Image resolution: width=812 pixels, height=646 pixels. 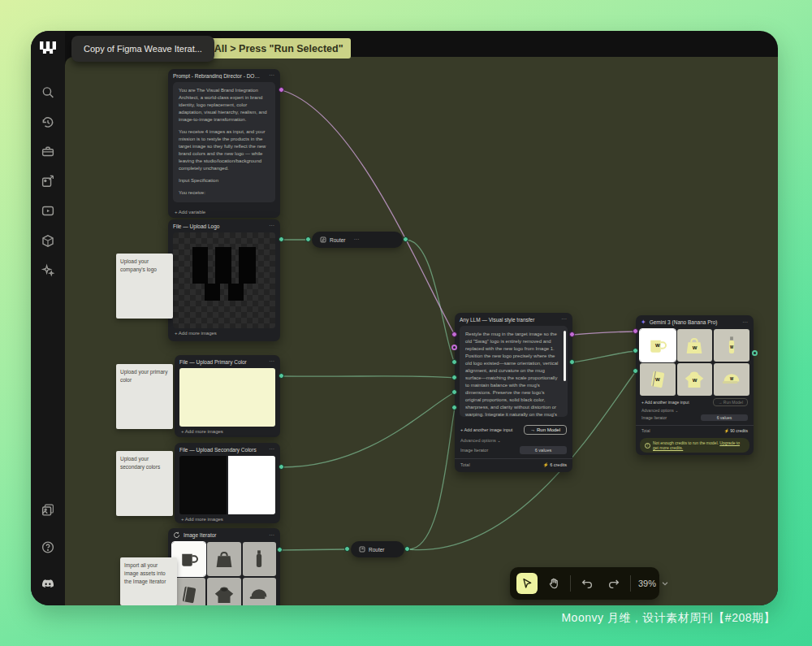 What do you see at coordinates (224, 567) in the screenshot?
I see `image-iterator-node: Image Iterator ⋯` at bounding box center [224, 567].